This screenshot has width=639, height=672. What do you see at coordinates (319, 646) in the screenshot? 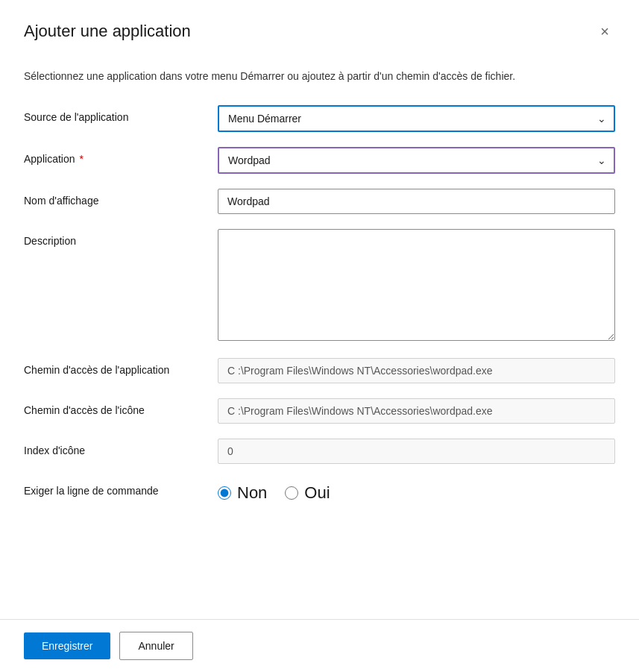
I see `dialog-footer: Enregistrer Annuler` at bounding box center [319, 646].